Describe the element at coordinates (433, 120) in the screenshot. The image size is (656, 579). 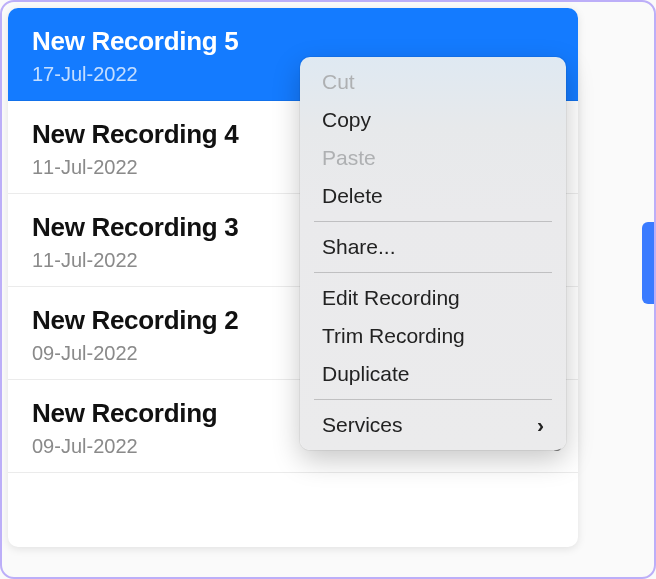
I see `menu-copy: Copy` at that location.